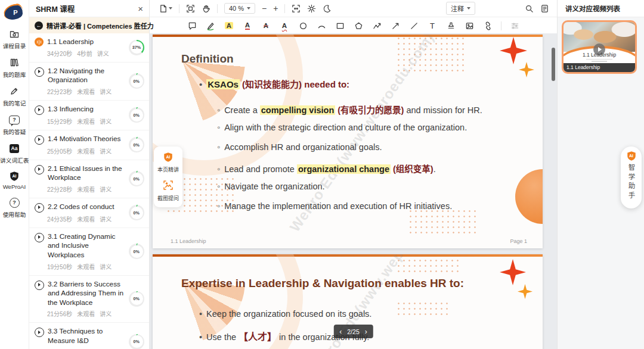 The image size is (644, 349). I want to click on polygon-icon, so click(358, 26).